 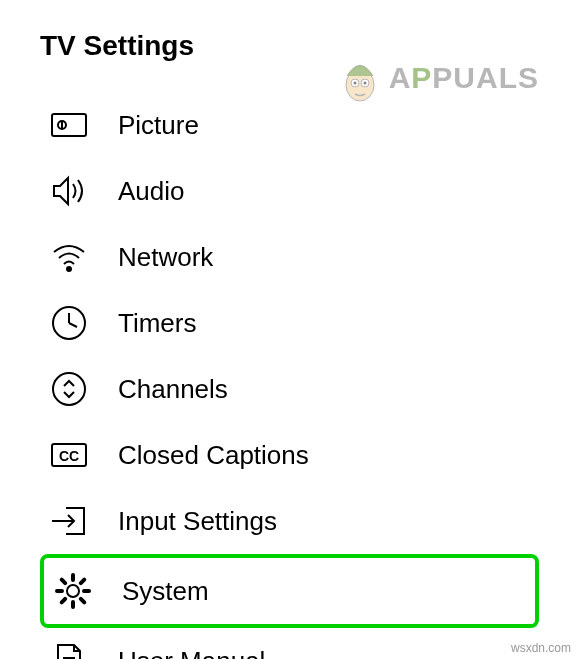 I want to click on menu-label: Input Settings, so click(x=198, y=522).